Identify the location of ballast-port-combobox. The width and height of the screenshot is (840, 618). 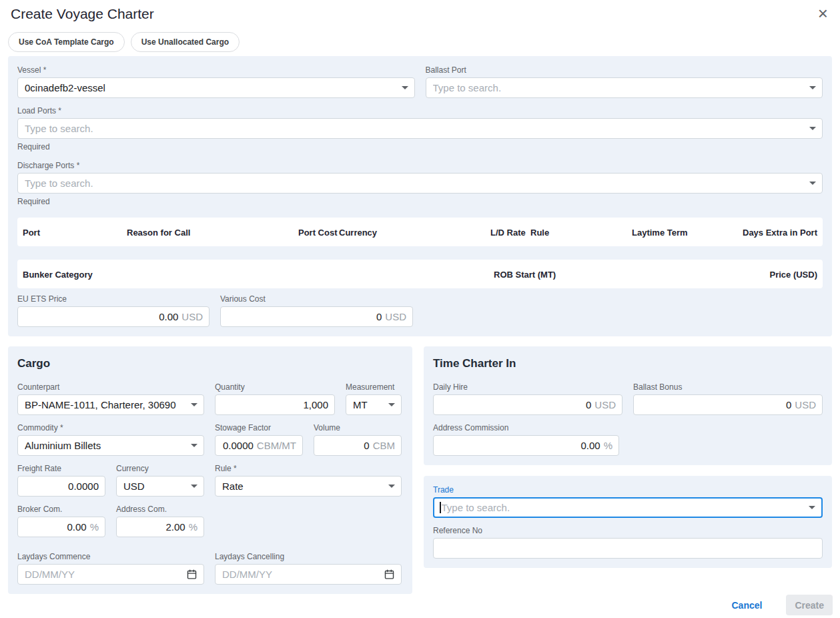
(624, 88).